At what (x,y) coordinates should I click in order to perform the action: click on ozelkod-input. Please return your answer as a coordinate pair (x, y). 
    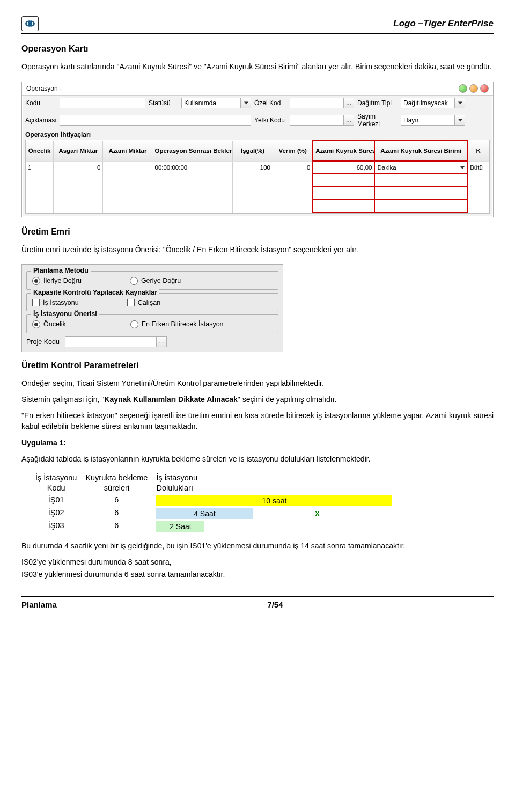
    Looking at the image, I should click on (322, 103).